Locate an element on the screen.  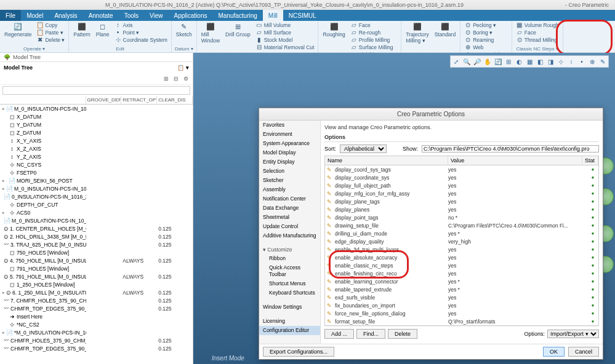
option-row: ✎frt_enabledyes *● is located at coordinates (462, 326).